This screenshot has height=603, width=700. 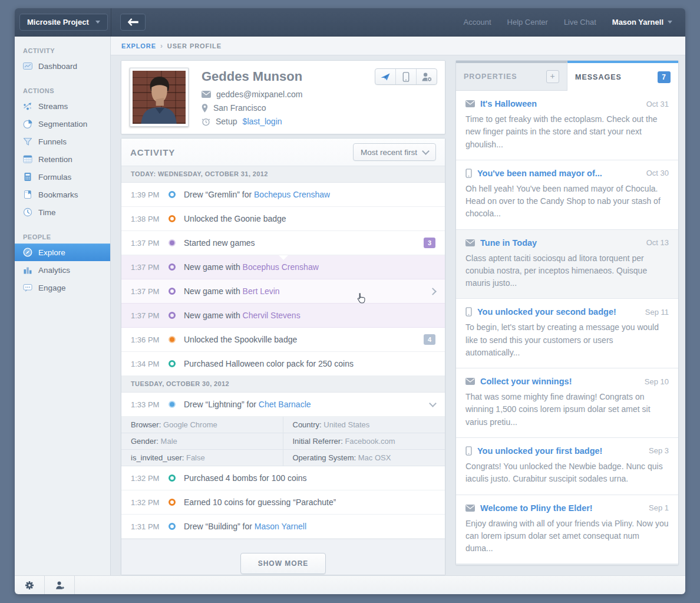 What do you see at coordinates (62, 106) in the screenshot?
I see `sidebar-item-streams: Streams` at bounding box center [62, 106].